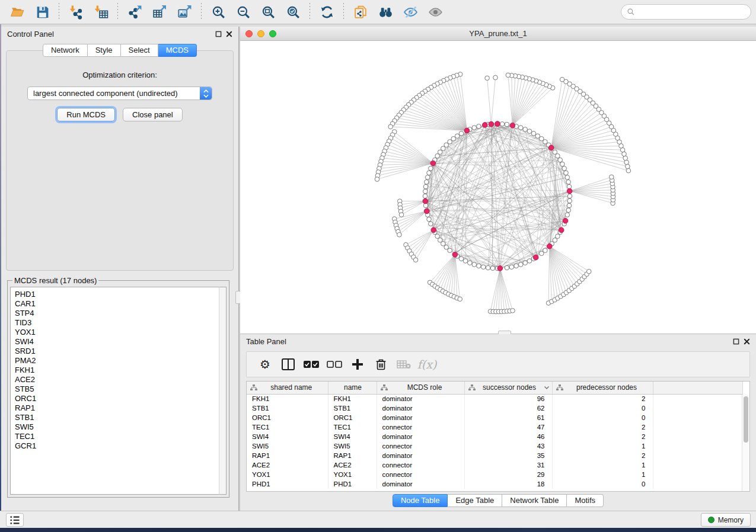 Image resolution: width=756 pixels, height=532 pixels. Describe the element at coordinates (435, 12) in the screenshot. I see `show-all-icon` at that location.